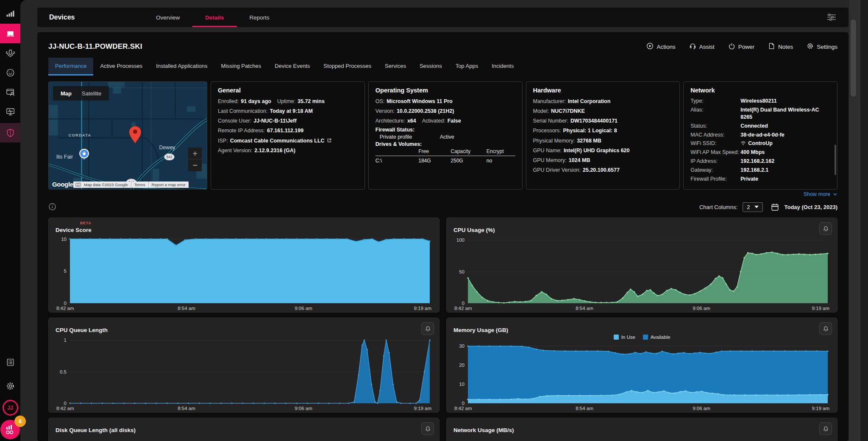 This screenshot has height=441, width=868. Describe the element at coordinates (10, 33) in the screenshot. I see `sidebar-item-devices` at that location.